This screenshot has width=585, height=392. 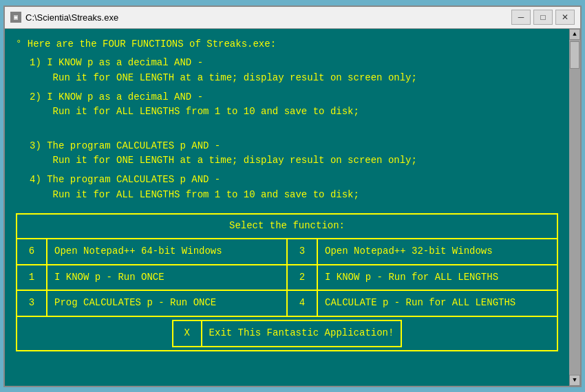 What do you see at coordinates (32, 252) in the screenshot?
I see `menu-key-6: 6` at bounding box center [32, 252].